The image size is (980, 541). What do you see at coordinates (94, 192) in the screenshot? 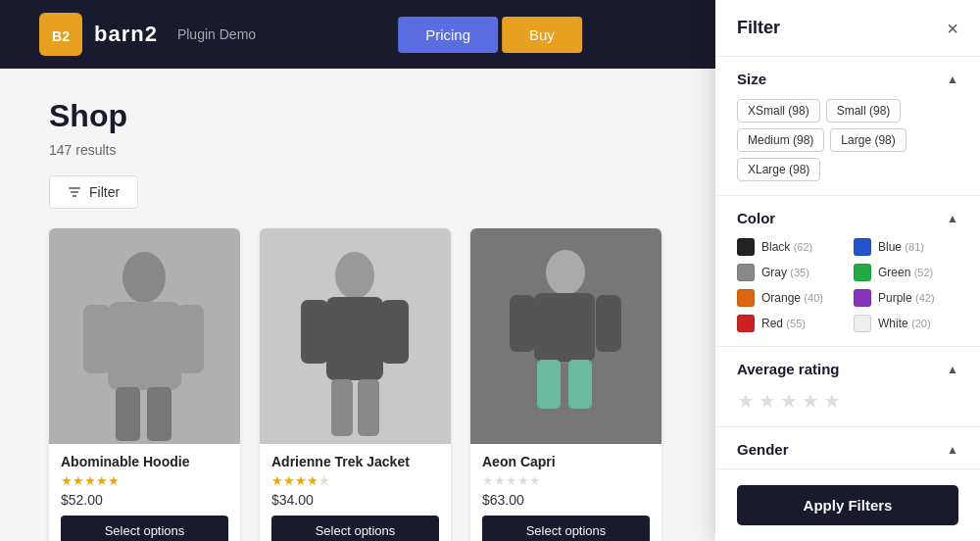
I see `filter-button: Filter` at bounding box center [94, 192].